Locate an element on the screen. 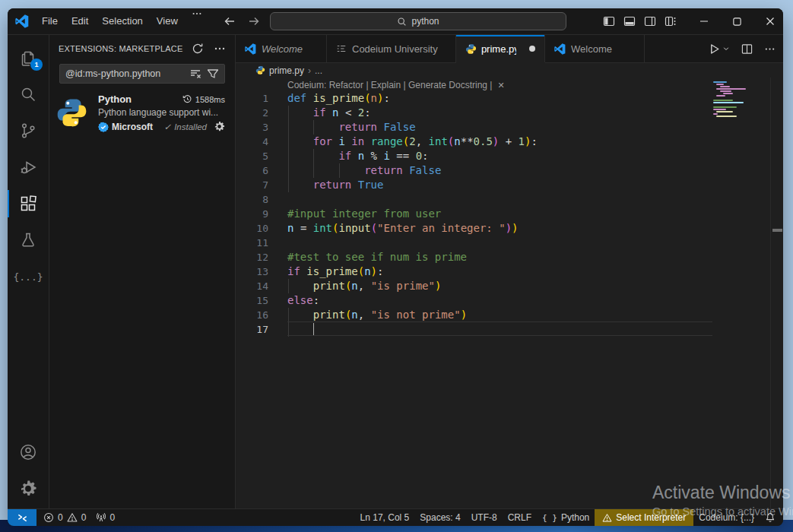 This screenshot has width=793, height=532. activity-run-debug is located at coordinates (28, 167).